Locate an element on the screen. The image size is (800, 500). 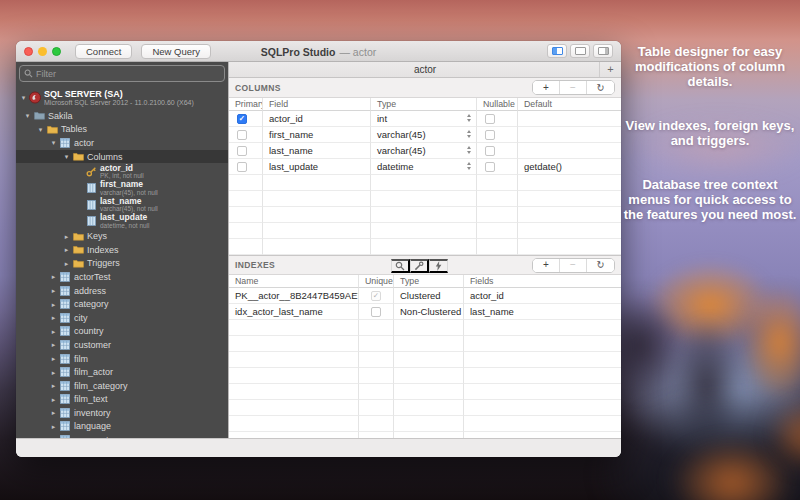
default-cell: getdate() is located at coordinates (570, 167).